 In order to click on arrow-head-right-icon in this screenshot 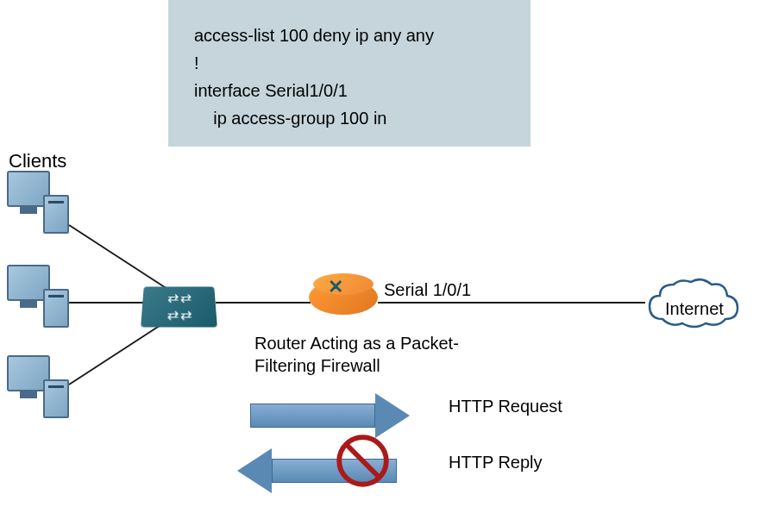, I will do `click(392, 416)`.